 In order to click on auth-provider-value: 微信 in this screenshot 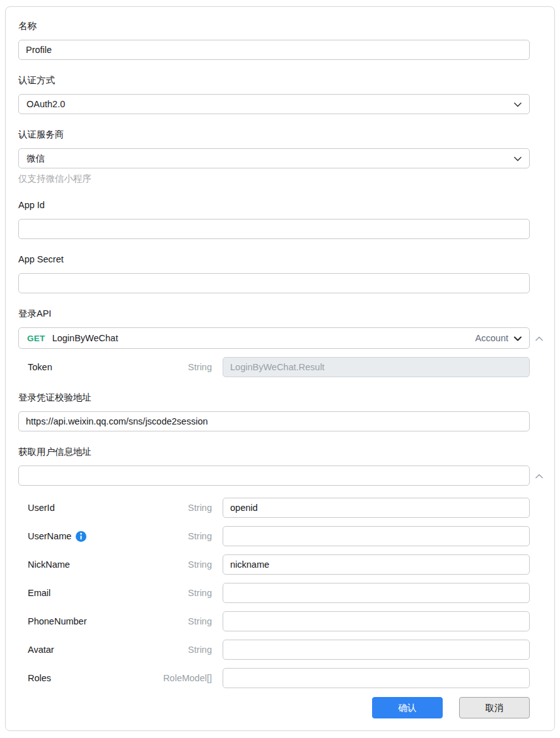, I will do `click(35, 159)`.